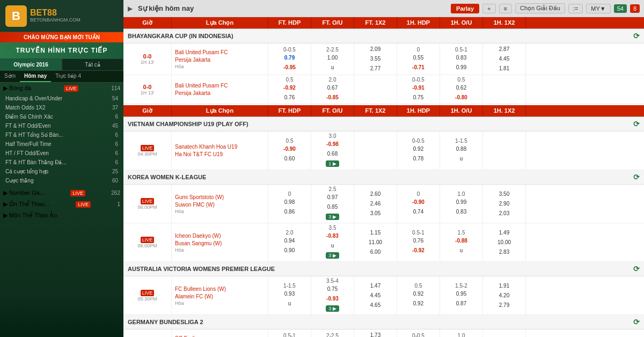 The image size is (644, 337). I want to click on table-row: VS 03:15AM SC Freiburg Karlsruher SC Hòa…, so click(384, 333).